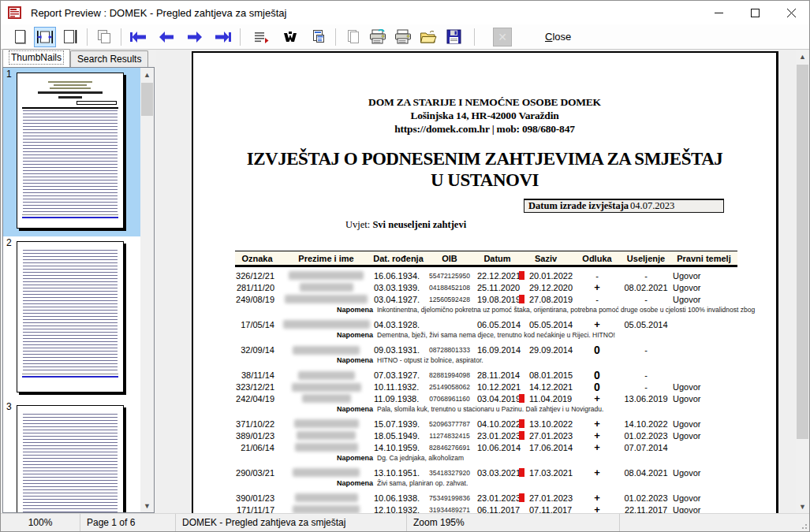  I want to click on cell-dob: 12.10.1932., so click(398, 509).